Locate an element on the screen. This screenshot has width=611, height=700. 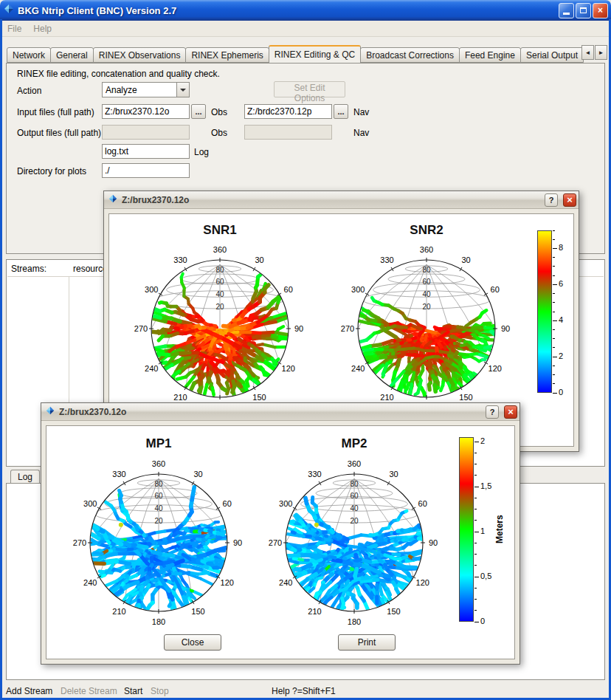
tab-scroll-right-icon: ► is located at coordinates (601, 52).